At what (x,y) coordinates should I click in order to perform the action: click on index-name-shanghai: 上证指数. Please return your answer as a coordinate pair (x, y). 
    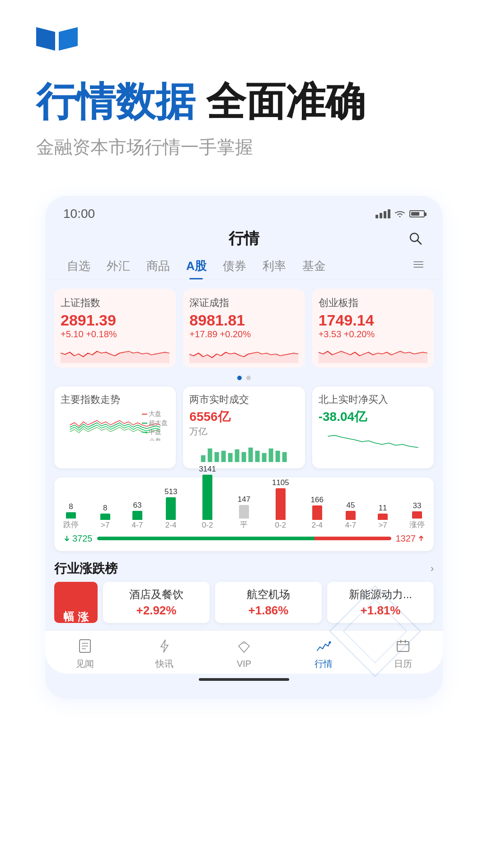
    Looking at the image, I should click on (115, 303).